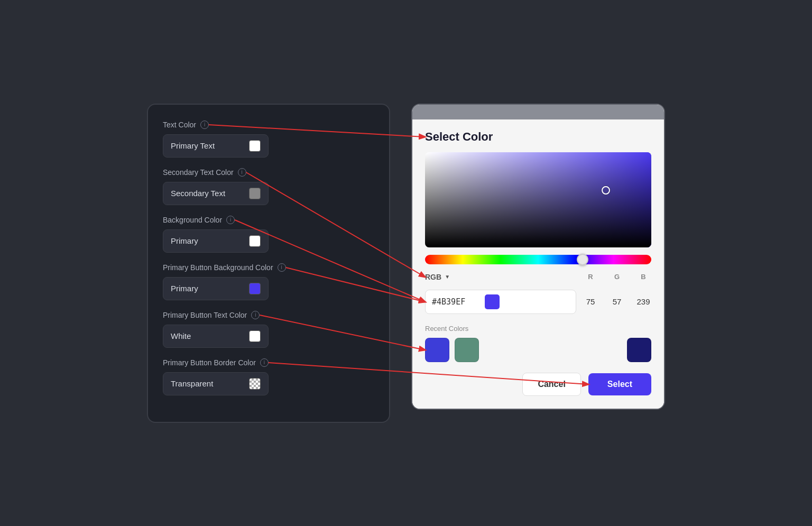  What do you see at coordinates (282, 267) in the screenshot?
I see `primary-button-bg-info-icon: i` at bounding box center [282, 267].